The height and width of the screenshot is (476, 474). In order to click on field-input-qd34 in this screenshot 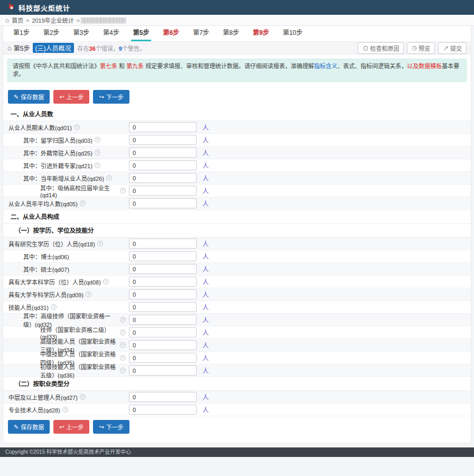, I will do `click(163, 345)`.